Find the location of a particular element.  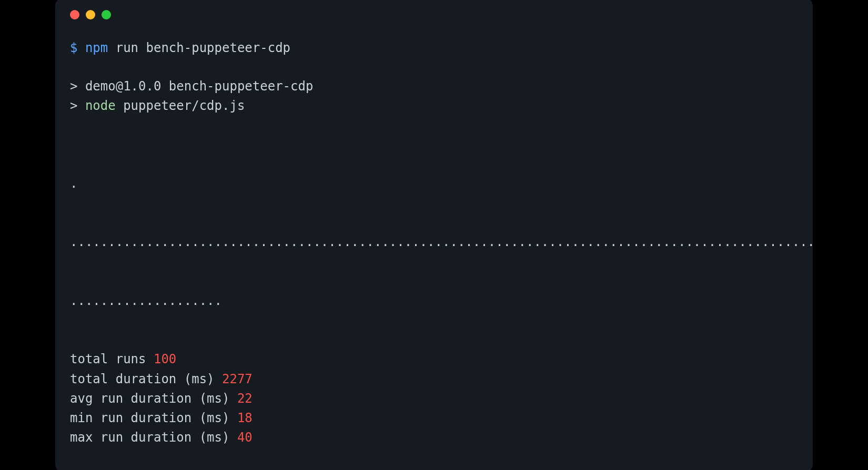

stat-value: 18 is located at coordinates (245, 418).